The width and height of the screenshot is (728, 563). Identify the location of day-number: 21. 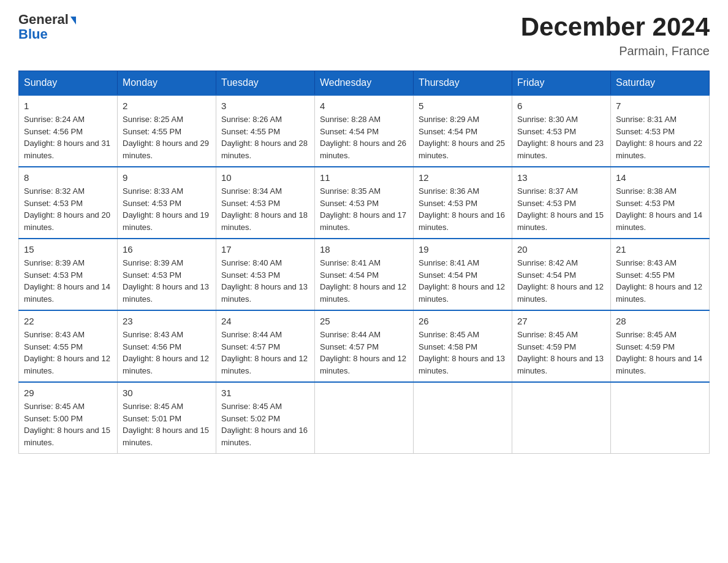
(660, 249).